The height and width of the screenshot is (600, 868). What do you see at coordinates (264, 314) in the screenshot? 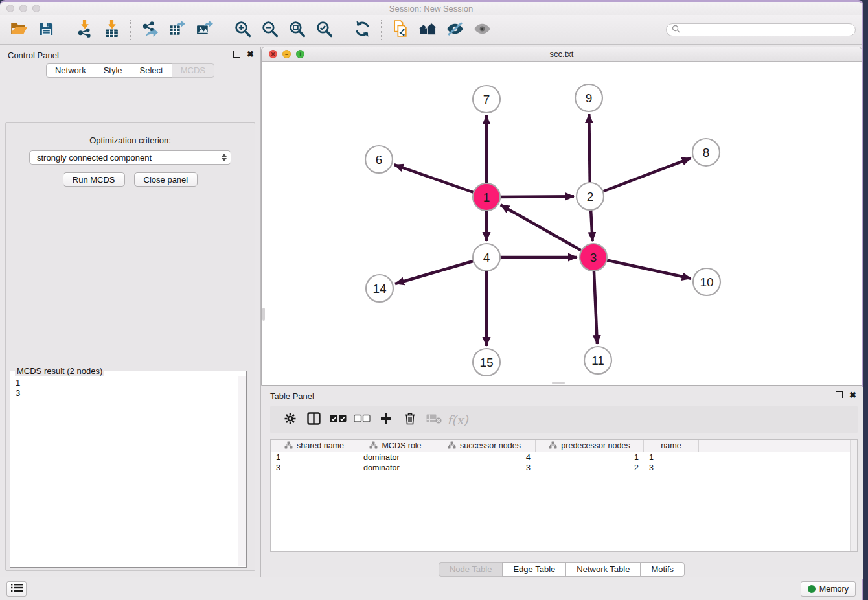
I see `vertical-scroll-grip` at bounding box center [264, 314].